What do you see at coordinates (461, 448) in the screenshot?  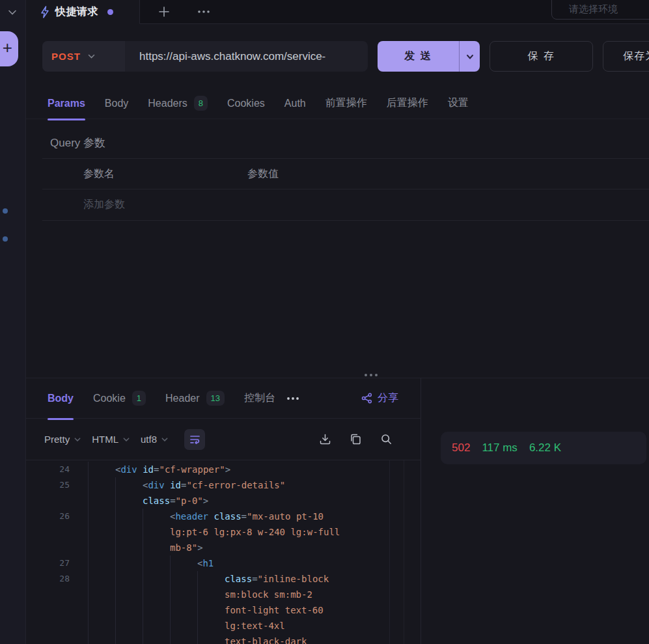 I see `status-code-badge: 502` at bounding box center [461, 448].